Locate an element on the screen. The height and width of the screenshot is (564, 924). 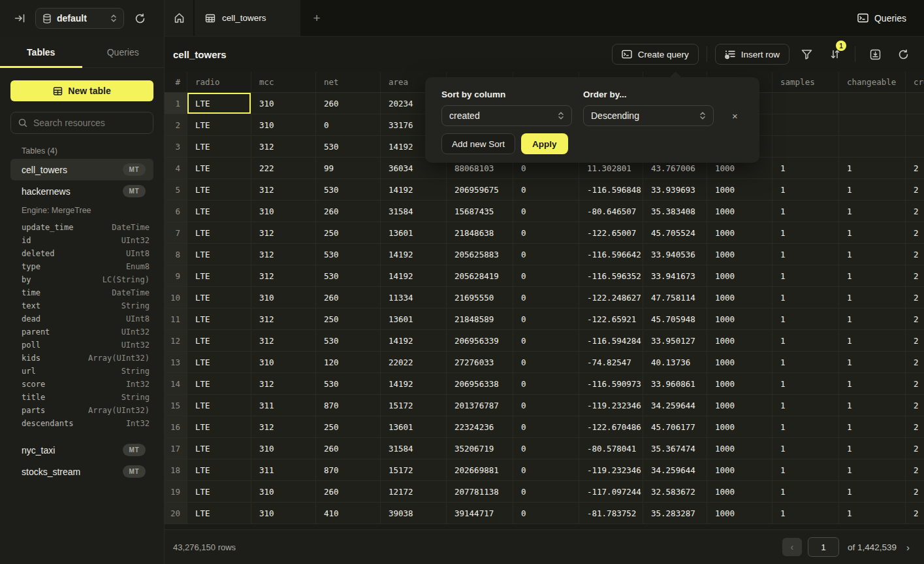
table-cell: 27276033 is located at coordinates (480, 362).